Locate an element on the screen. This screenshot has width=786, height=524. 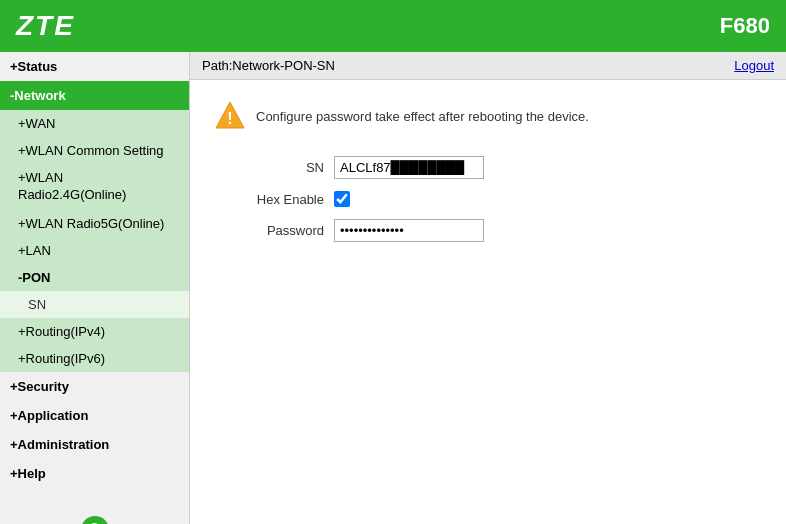
hex-enable-label: Hex Enable is located at coordinates (269, 200).